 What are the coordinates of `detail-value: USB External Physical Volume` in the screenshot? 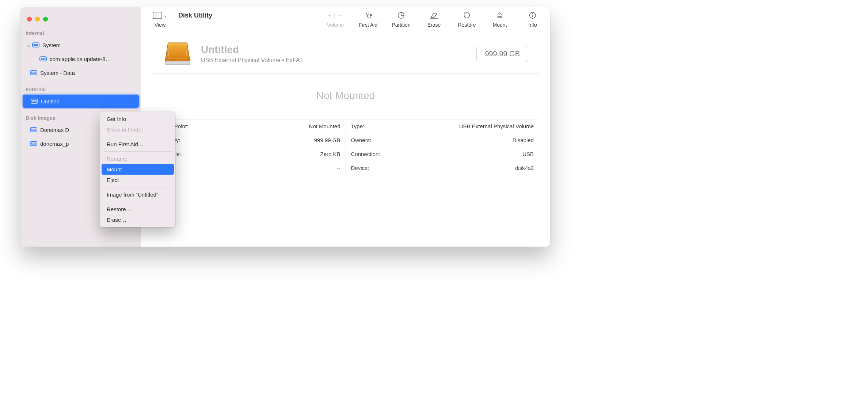 It's located at (496, 126).